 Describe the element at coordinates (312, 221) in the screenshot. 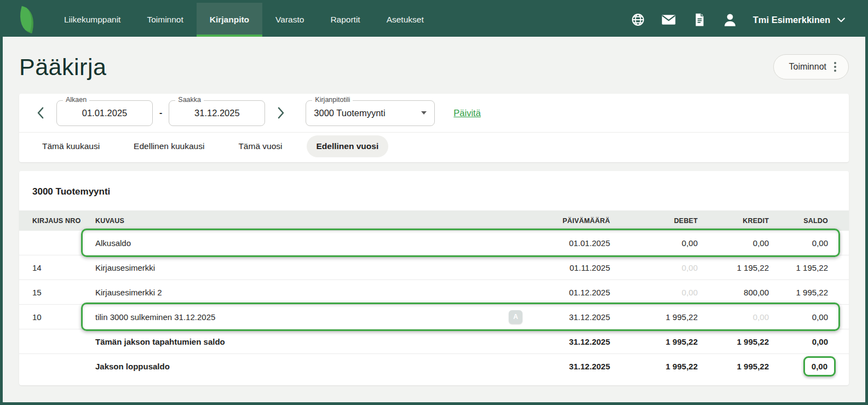

I see `col-description: KUVAUS` at that location.